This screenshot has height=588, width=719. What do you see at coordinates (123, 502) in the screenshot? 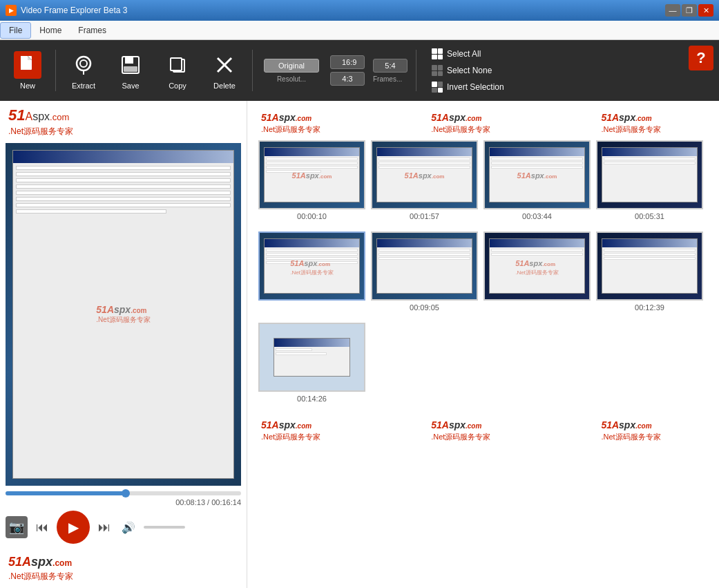
I see `time-display: 00:08:13 / 00:16:14` at bounding box center [123, 502].